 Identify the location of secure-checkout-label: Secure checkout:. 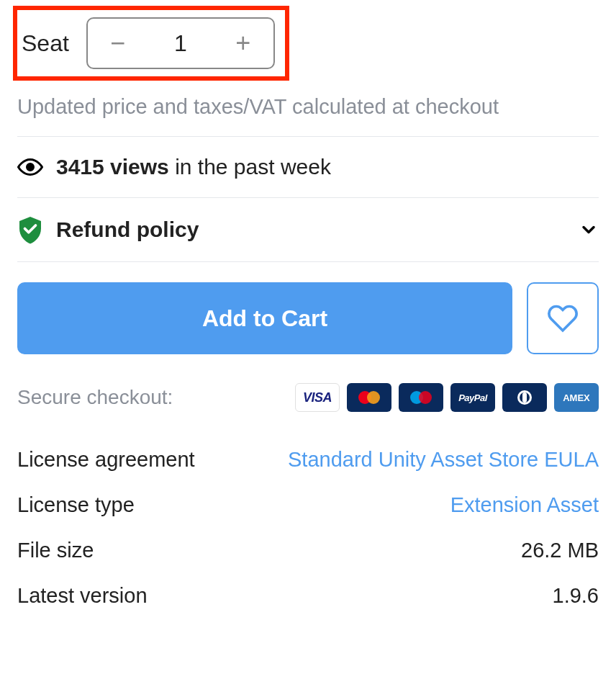
(95, 397).